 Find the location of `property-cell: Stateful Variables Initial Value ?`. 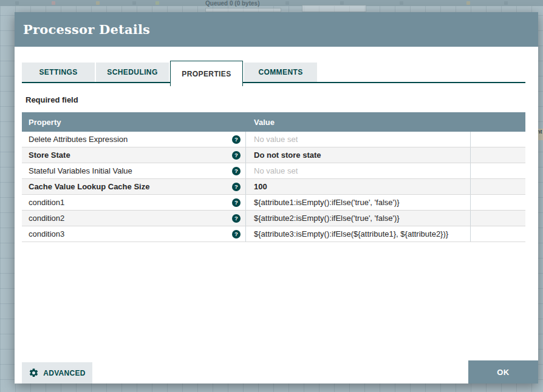

property-cell: Stateful Variables Initial Value ? is located at coordinates (134, 171).